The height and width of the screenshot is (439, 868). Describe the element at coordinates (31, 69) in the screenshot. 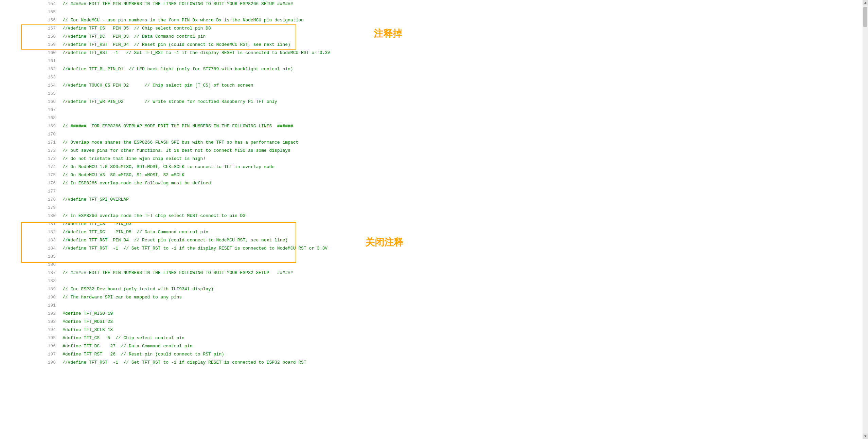

I see `line-number: 162` at that location.